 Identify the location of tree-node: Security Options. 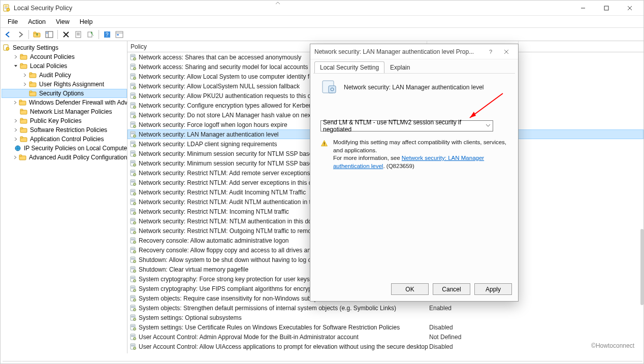
(64, 93).